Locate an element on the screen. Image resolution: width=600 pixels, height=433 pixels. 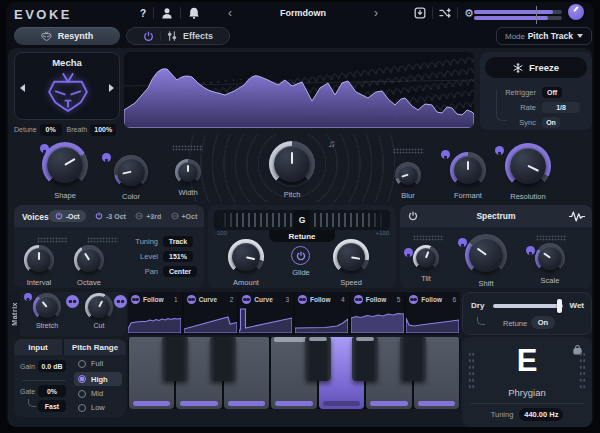
save-preset-icon is located at coordinates (420, 13).